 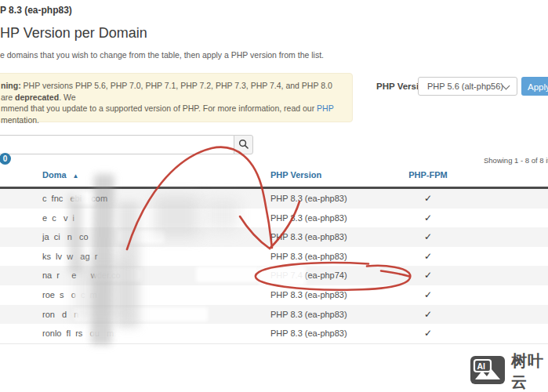 I want to click on domain-cell: c fnc ebi com, so click(x=135, y=199).